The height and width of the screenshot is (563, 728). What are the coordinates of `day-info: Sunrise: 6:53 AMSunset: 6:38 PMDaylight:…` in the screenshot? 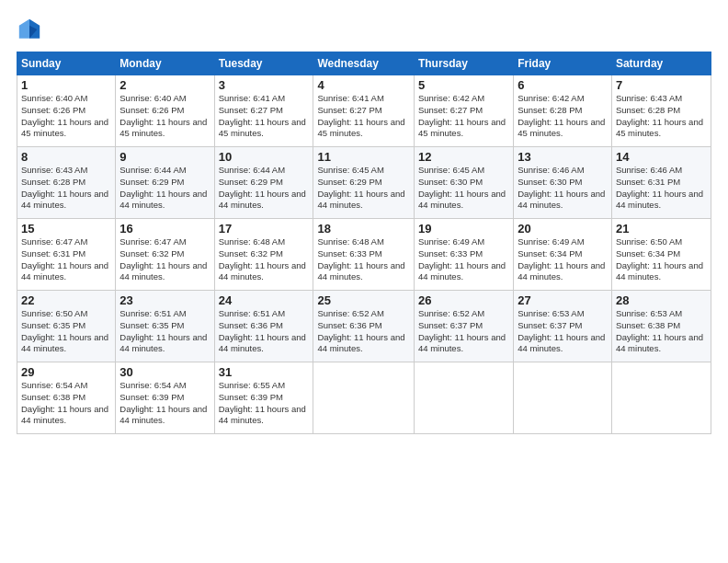 It's located at (662, 331).